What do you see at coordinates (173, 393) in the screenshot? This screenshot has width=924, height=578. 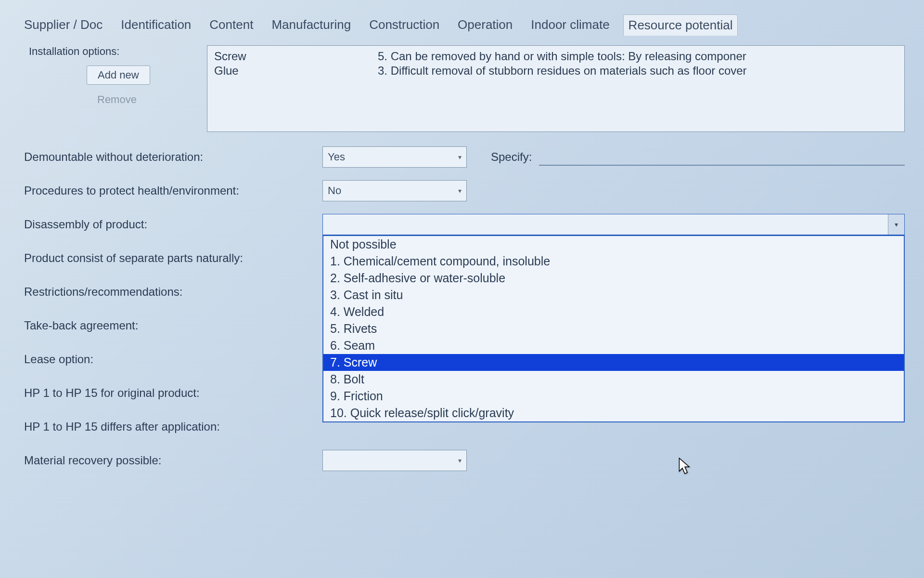 I see `hp-original-label: HP 1 to HP 15 for original product:` at bounding box center [173, 393].